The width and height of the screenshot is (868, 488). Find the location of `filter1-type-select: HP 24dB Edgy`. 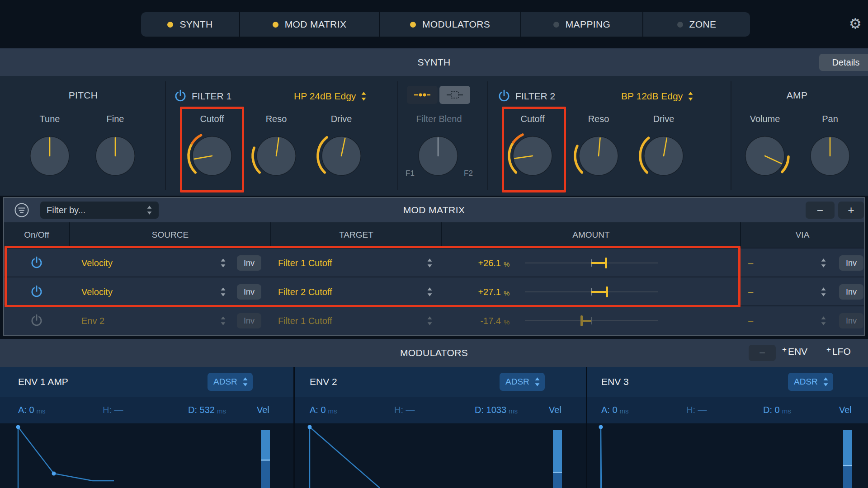

filter1-type-select: HP 24dB Edgy is located at coordinates (330, 96).